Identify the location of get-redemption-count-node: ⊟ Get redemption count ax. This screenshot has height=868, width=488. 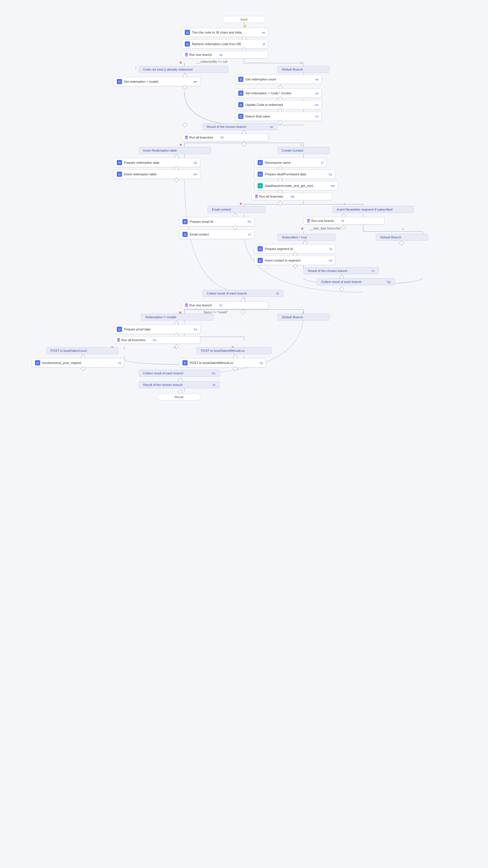
(278, 80).